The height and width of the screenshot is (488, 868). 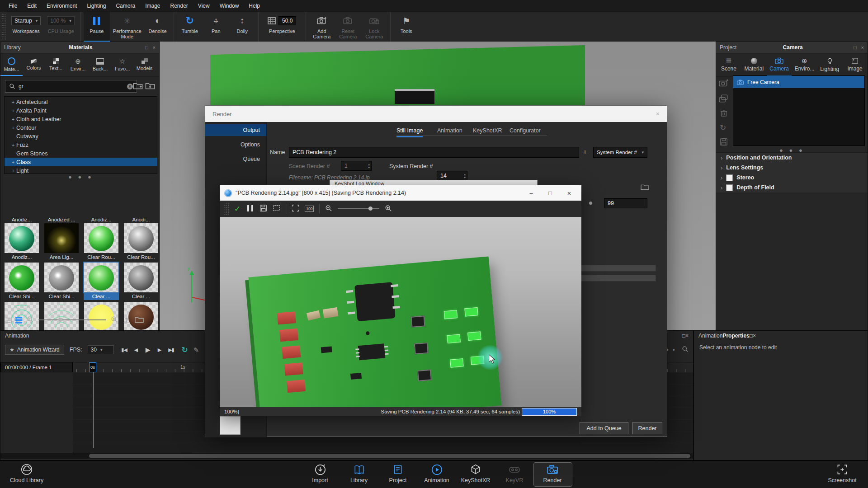 I want to click on menu-file: File, so click(x=13, y=6).